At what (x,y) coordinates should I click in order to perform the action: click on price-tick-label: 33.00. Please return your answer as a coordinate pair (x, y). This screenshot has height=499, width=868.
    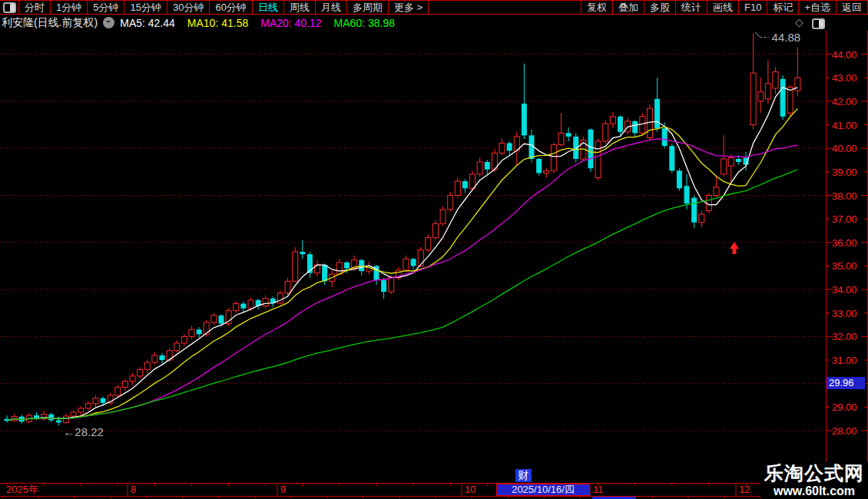
    Looking at the image, I should click on (845, 313).